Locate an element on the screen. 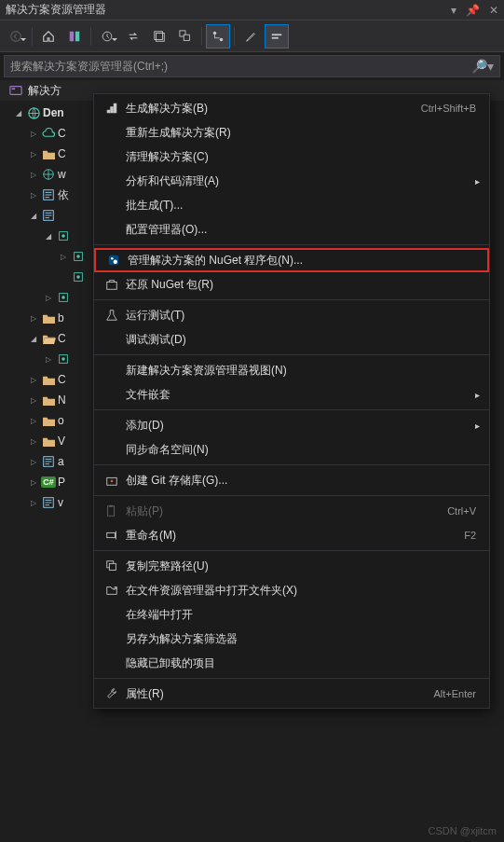  menu-item: 在文件资源管理器中打开文件夹(X) is located at coordinates (292, 590).